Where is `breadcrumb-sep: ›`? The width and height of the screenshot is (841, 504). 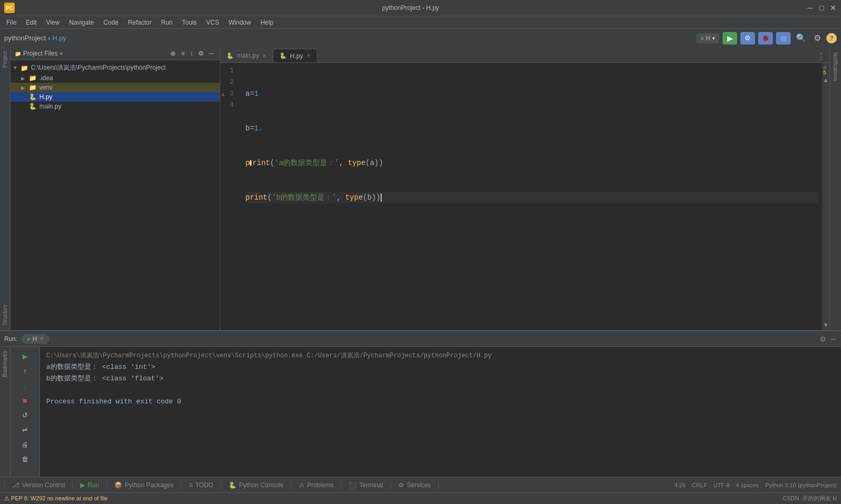 breadcrumb-sep: › is located at coordinates (49, 38).